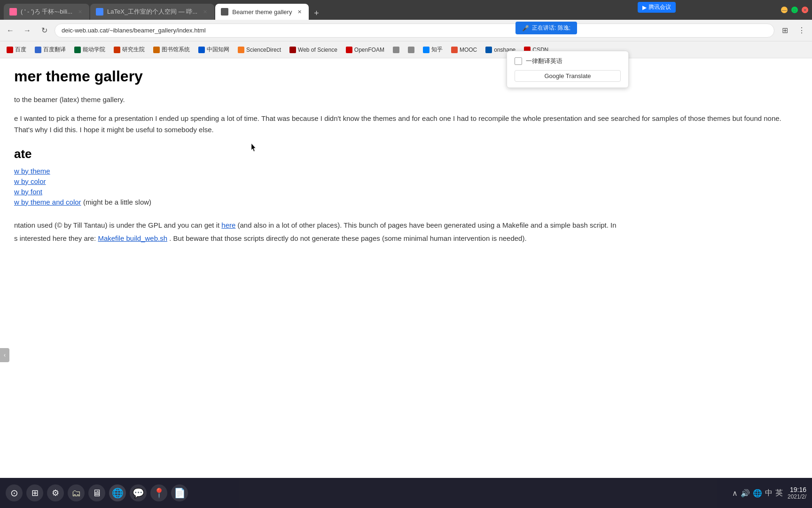  What do you see at coordinates (406, 192) in the screenshot?
I see `nav-link-row-font: w by font` at bounding box center [406, 192].